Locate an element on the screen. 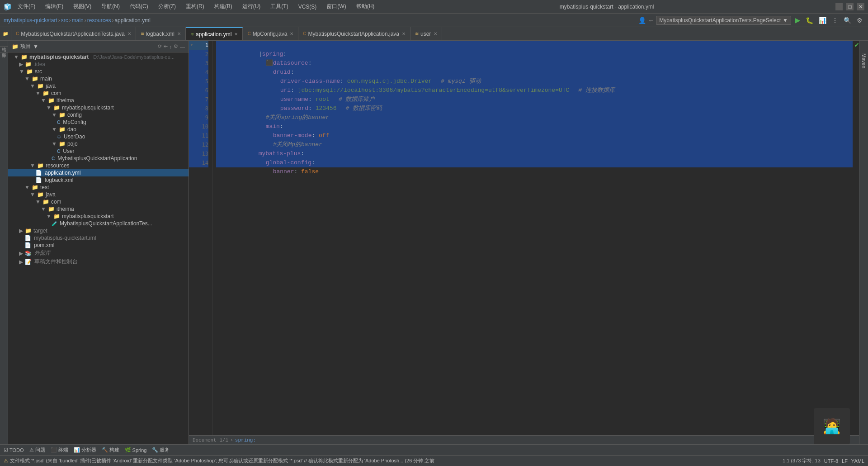 This screenshot has width=868, height=466. breadcrumb-project: mybatisplus-quickstart is located at coordinates (31, 20).